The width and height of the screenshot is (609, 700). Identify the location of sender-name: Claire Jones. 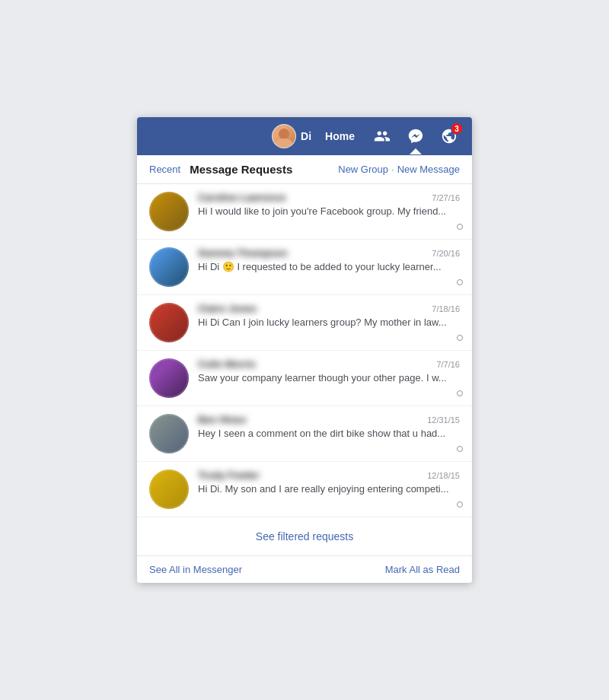
(312, 309).